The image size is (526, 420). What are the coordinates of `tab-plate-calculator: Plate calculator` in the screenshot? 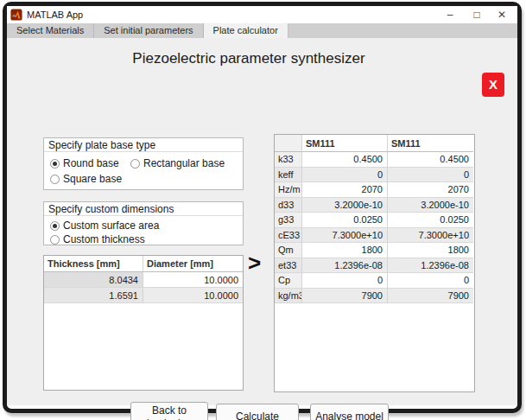 It's located at (246, 31).